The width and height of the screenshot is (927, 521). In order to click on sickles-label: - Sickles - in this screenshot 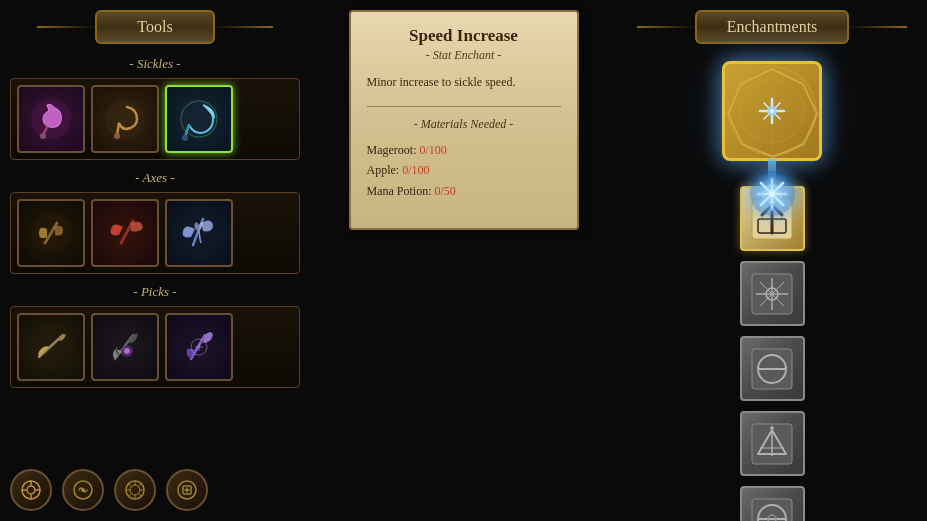, I will do `click(155, 64)`.